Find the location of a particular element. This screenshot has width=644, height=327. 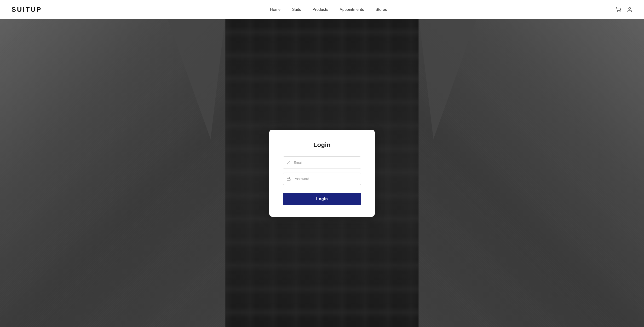

email-group is located at coordinates (322, 163).